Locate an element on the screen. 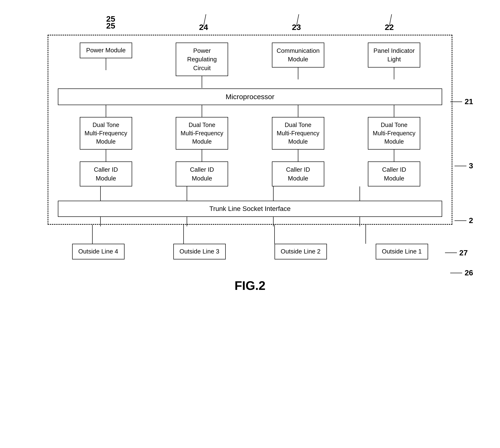 Image resolution: width=500 pixels, height=448 pixels. top-mod-col-1: Power Module is located at coordinates (106, 65).